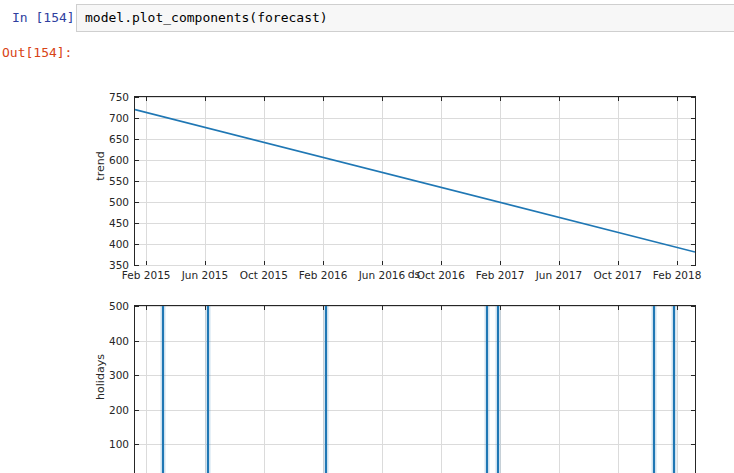 Image resolution: width=734 pixels, height=473 pixels. I want to click on x-tick-label: Jun 2015, so click(205, 275).